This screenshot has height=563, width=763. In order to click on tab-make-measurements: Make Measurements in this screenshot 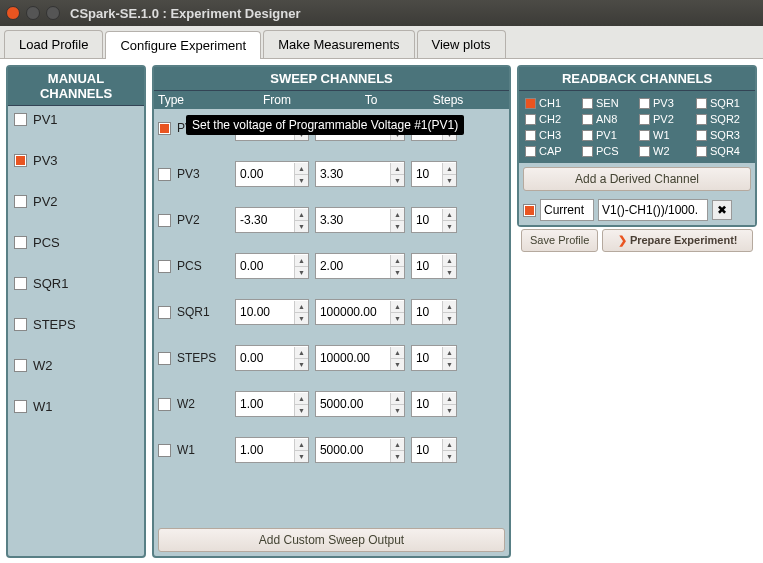, I will do `click(338, 44)`.